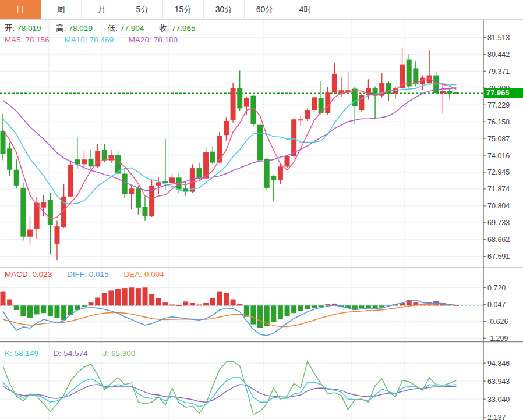  What do you see at coordinates (306, 9) in the screenshot?
I see `tab-4时: 4时` at bounding box center [306, 9].